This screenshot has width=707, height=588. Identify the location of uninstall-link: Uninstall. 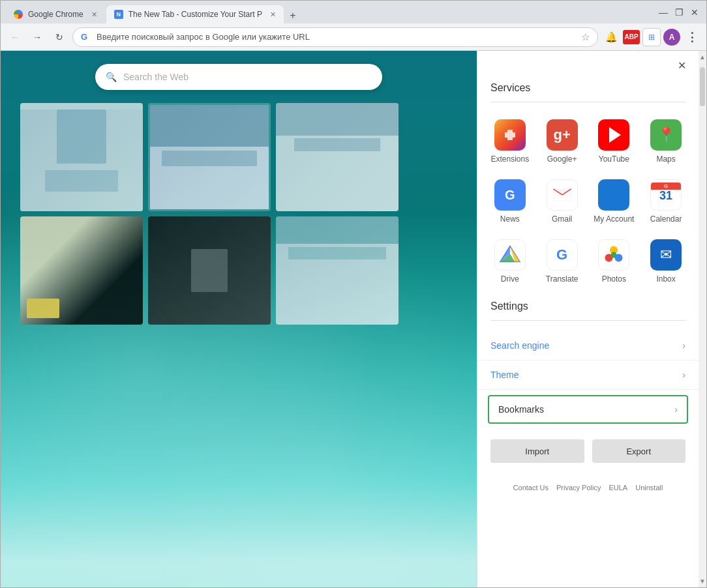
(649, 488).